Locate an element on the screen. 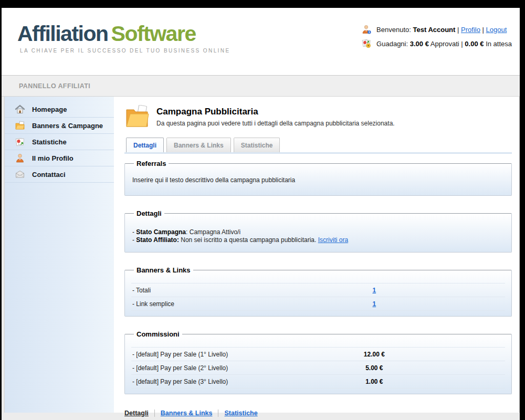 This screenshot has height=420, width=525. logout-link: Logout is located at coordinates (497, 29).